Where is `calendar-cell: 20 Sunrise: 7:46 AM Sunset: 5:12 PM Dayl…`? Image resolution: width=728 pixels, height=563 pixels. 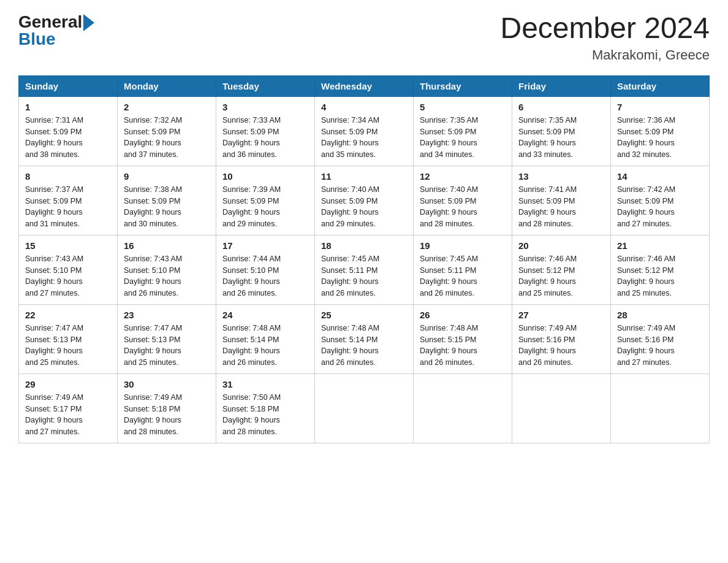
calendar-cell: 20 Sunrise: 7:46 AM Sunset: 5:12 PM Dayl… is located at coordinates (561, 270).